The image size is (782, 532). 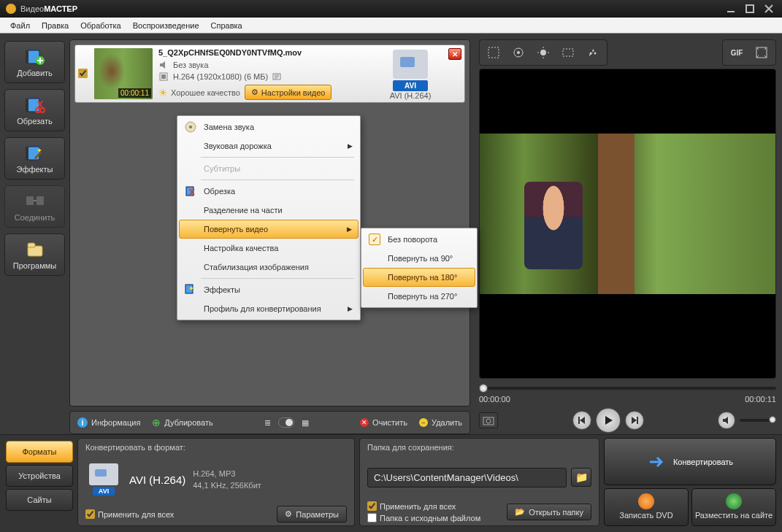 What do you see at coordinates (269, 191) in the screenshot?
I see `ctx-crop: Обрезка` at bounding box center [269, 191].